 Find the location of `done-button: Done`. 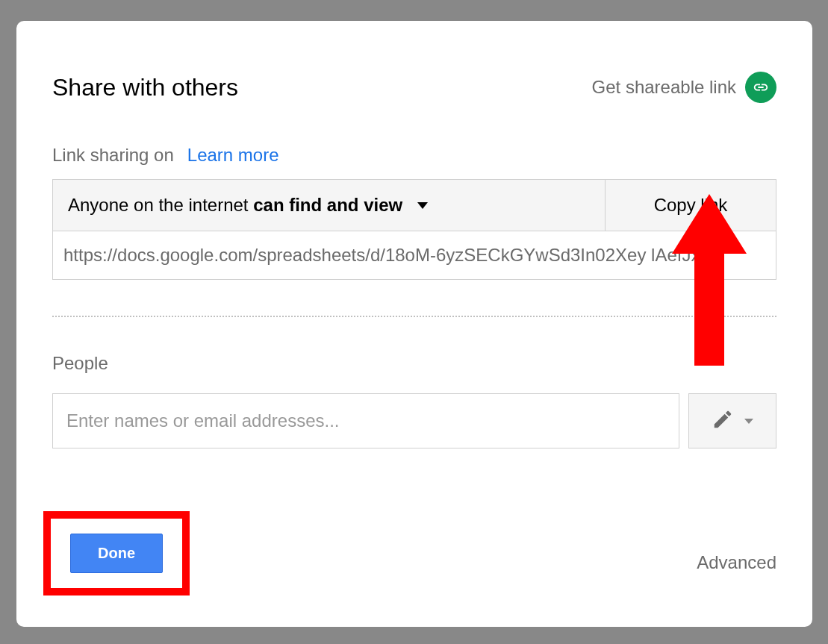

done-button: Done is located at coordinates (116, 554).